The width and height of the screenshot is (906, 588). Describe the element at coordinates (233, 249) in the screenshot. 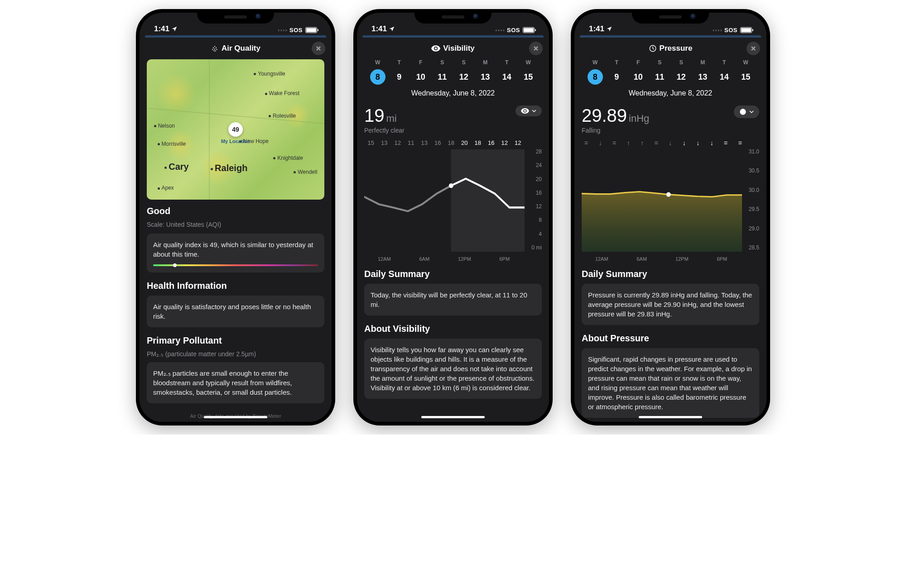

I see `aqi-summary-text: Air quality index is 49, which is simila…` at that location.